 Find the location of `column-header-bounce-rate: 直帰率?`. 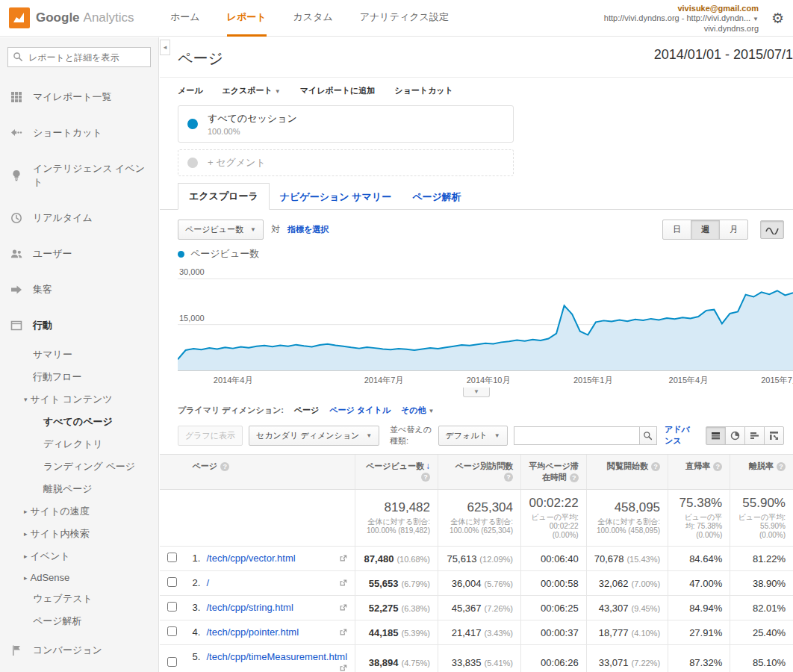

column-header-bounce-rate: 直帰率? is located at coordinates (699, 472).